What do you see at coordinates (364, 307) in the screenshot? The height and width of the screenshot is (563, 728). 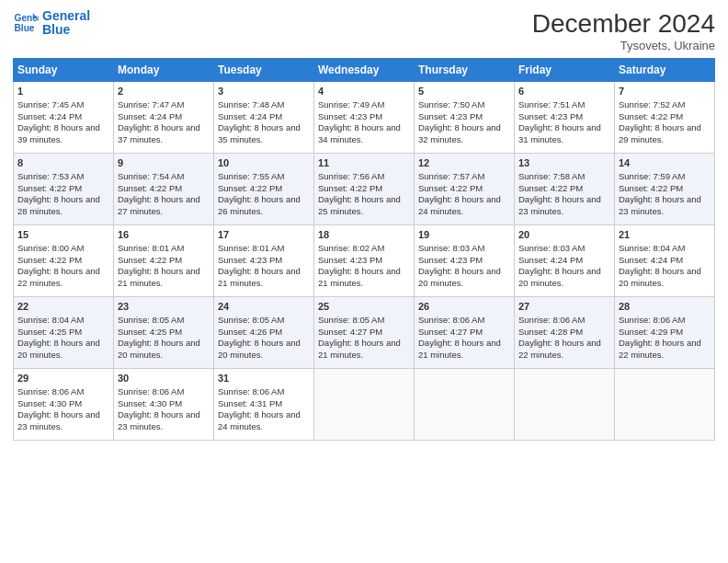 I see `day-number: 25` at bounding box center [364, 307].